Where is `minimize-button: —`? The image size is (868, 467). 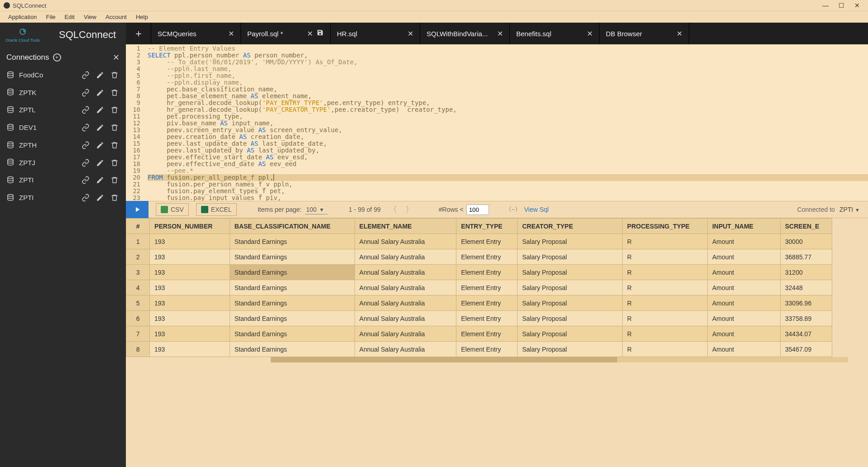
minimize-button: — is located at coordinates (825, 5).